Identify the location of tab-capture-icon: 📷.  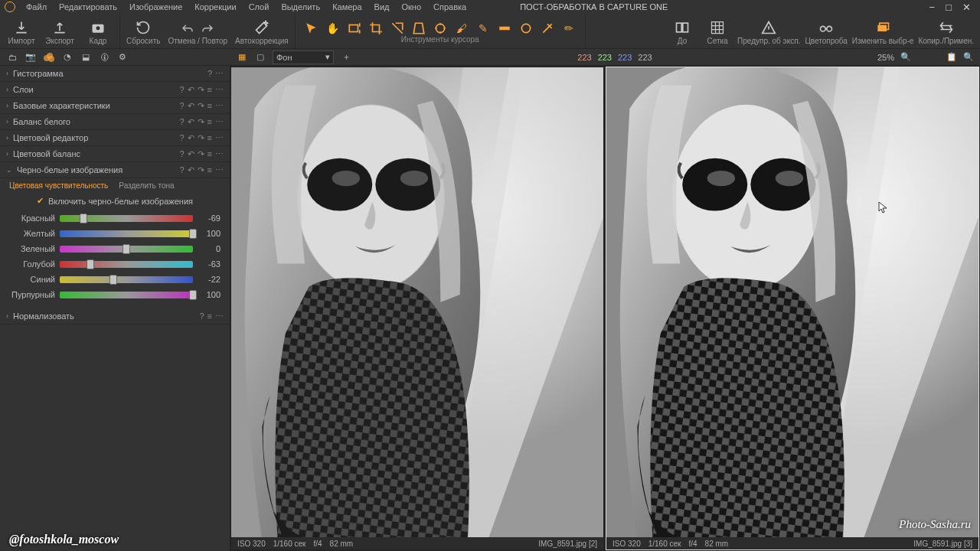
(31, 57).